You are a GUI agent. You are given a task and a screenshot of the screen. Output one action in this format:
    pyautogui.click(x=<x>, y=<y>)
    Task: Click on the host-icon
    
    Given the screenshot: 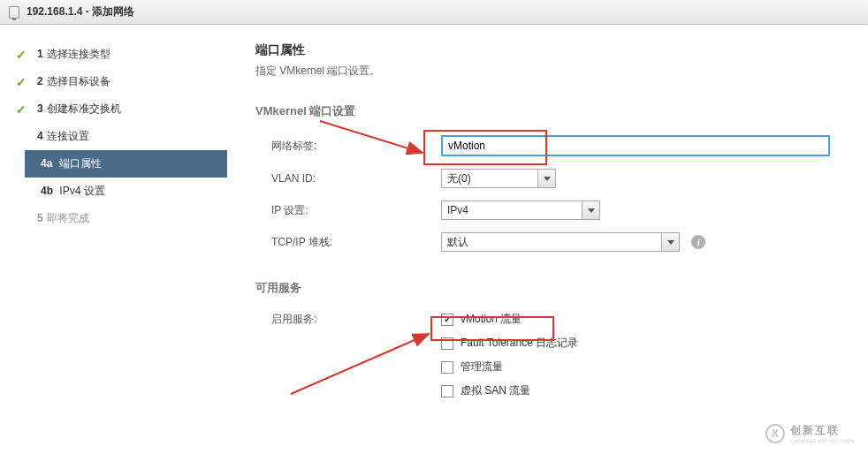 What is the action you would take?
    pyautogui.click(x=14, y=12)
    